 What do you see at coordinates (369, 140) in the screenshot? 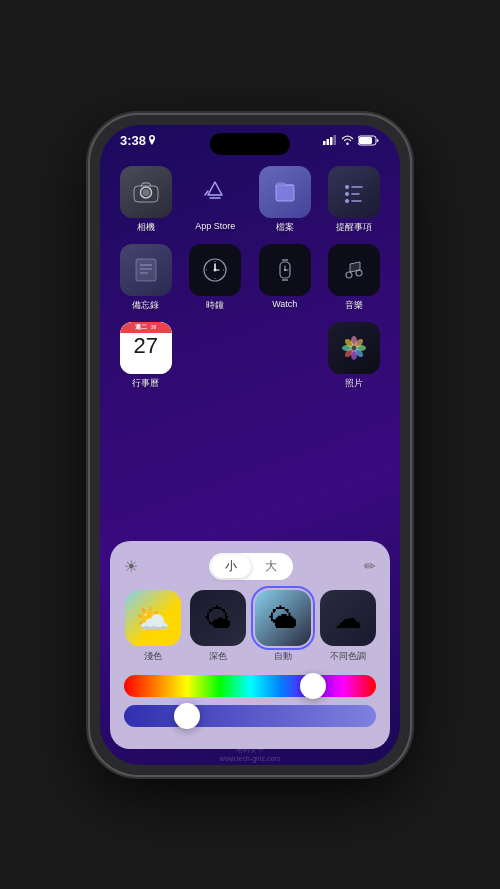
I see `battery-icon` at bounding box center [369, 140].